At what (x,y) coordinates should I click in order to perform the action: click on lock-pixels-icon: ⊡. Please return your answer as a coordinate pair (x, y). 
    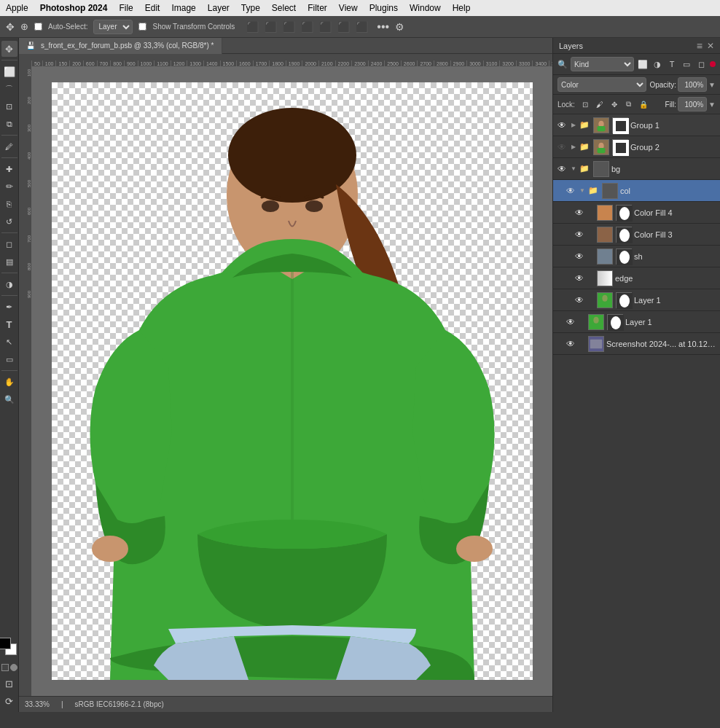
    Looking at the image, I should click on (585, 104).